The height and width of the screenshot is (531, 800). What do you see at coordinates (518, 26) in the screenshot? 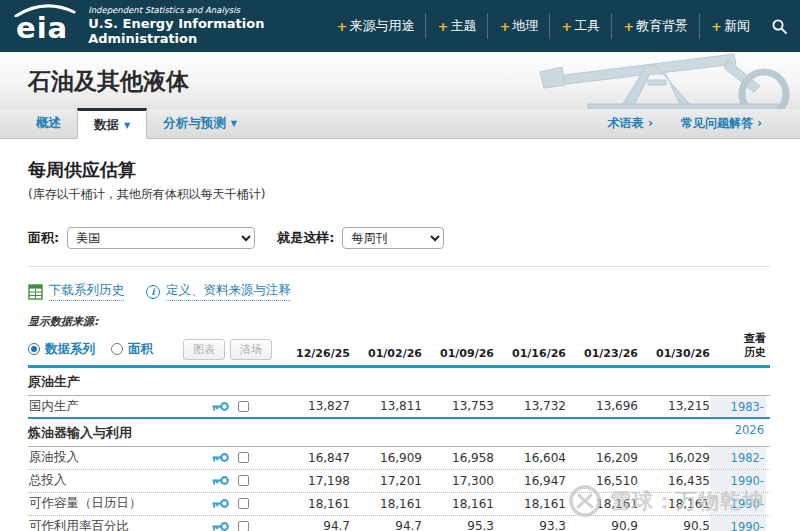
I see `nav-item: +地理` at bounding box center [518, 26].